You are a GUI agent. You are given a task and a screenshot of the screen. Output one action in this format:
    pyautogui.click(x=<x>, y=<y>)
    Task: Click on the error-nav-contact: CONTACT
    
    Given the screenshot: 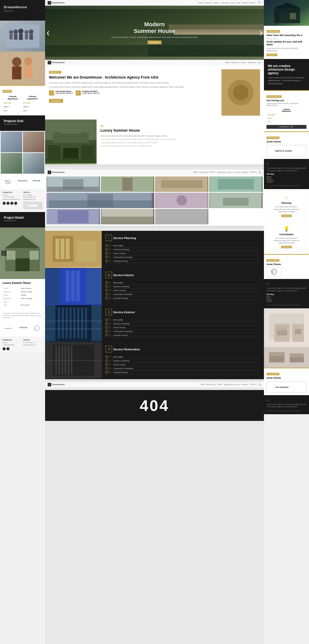 What is the action you would take?
    pyautogui.click(x=253, y=384)
    